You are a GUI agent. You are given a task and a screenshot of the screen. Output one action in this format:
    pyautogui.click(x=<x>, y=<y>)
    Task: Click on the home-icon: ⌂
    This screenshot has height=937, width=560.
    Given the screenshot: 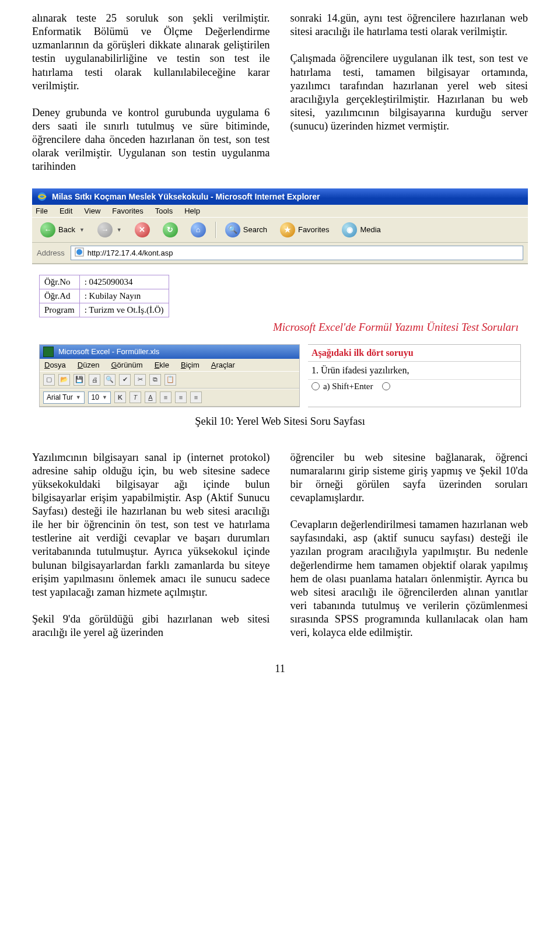 What is the action you would take?
    pyautogui.click(x=198, y=230)
    